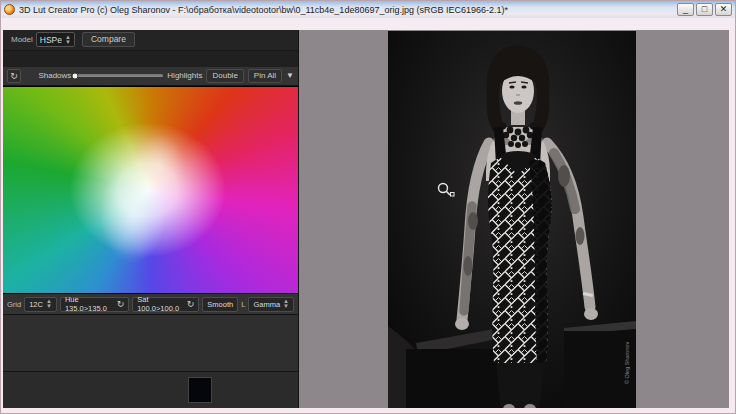 This screenshot has width=736, height=414. What do you see at coordinates (40, 304) in the screenshot?
I see `grid-size-select: 12C ▲▼` at bounding box center [40, 304].